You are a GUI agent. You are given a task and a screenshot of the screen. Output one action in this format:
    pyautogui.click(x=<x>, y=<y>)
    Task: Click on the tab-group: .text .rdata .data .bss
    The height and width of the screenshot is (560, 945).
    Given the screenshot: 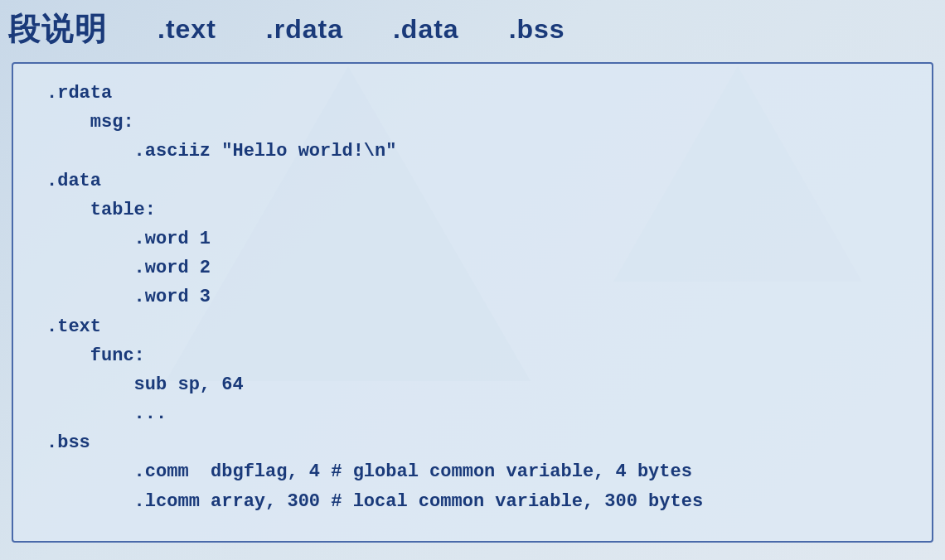 What is the action you would take?
    pyautogui.click(x=361, y=30)
    